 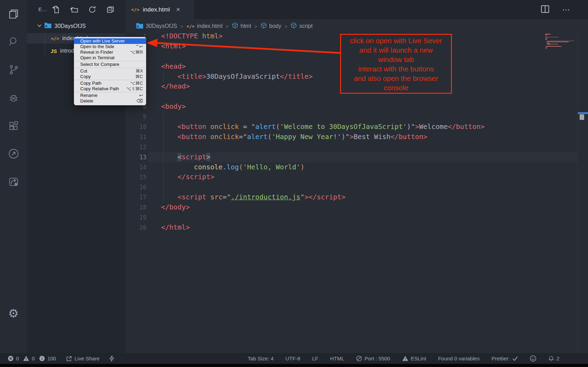 What do you see at coordinates (39, 26) in the screenshot?
I see `chevron-down-icon` at bounding box center [39, 26].